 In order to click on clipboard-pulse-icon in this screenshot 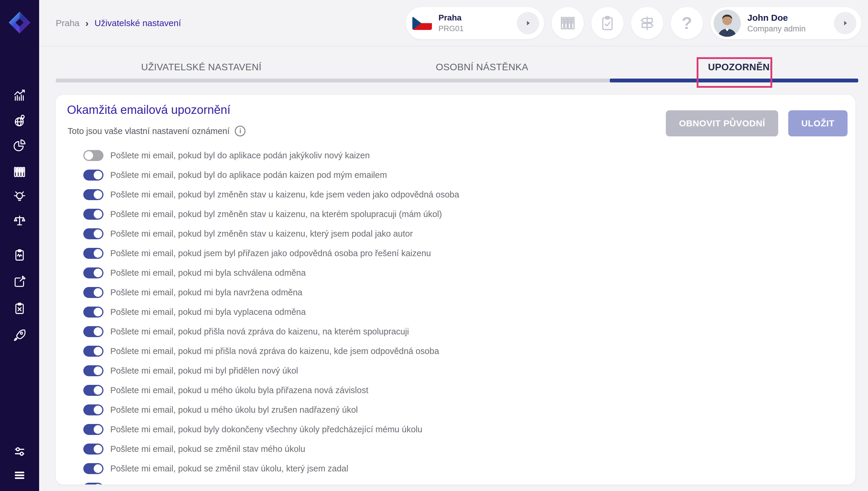, I will do `click(20, 255)`.